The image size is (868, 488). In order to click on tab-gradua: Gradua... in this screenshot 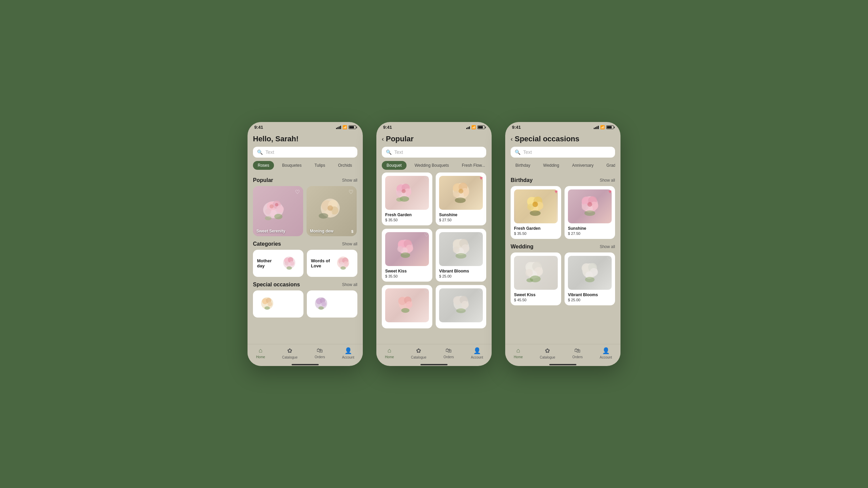, I will do `click(608, 165)`.